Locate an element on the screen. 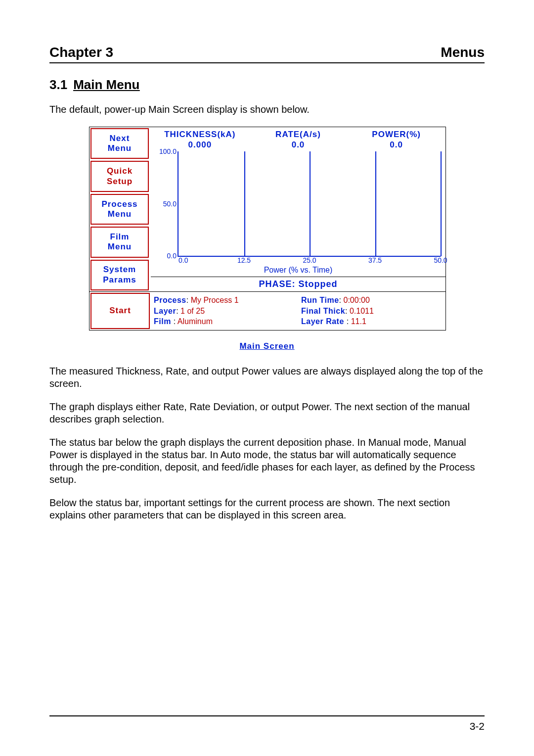 The width and height of the screenshot is (534, 756). info-key: Process is located at coordinates (170, 300).